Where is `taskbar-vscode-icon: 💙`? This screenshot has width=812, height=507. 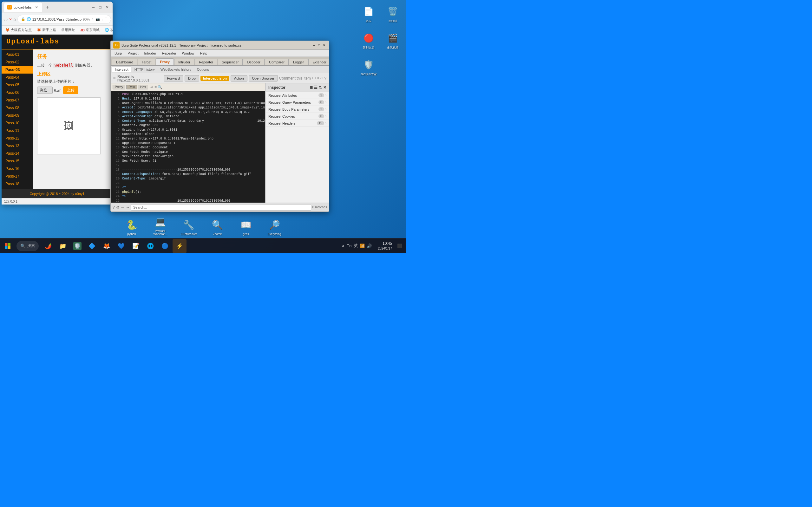 taskbar-vscode-icon: 💙 is located at coordinates (121, 246).